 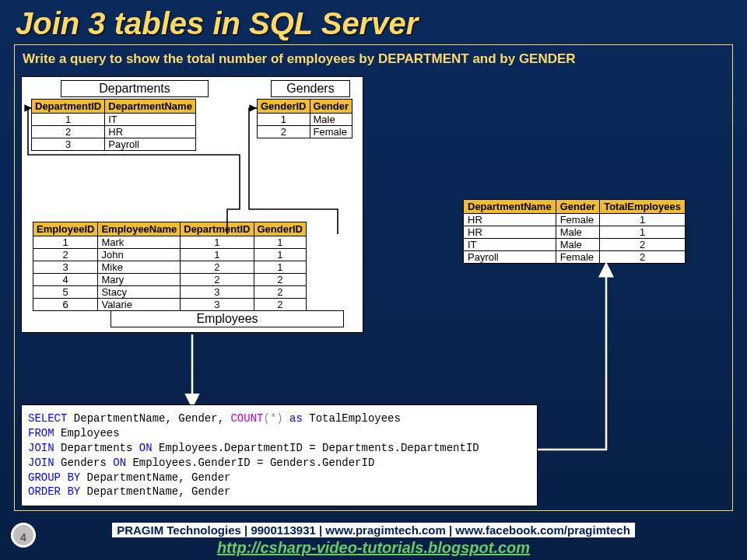 I want to click on cell: 4, so click(x=65, y=280).